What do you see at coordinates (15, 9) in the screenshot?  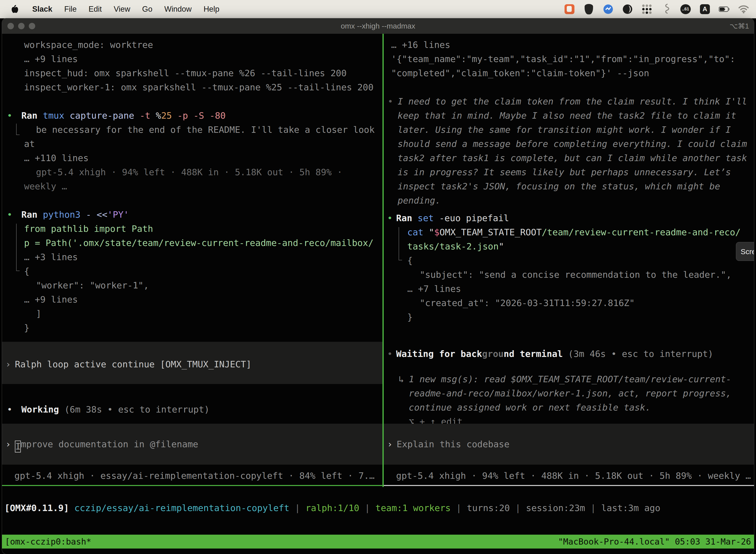 I see `apple-logo-icon` at bounding box center [15, 9].